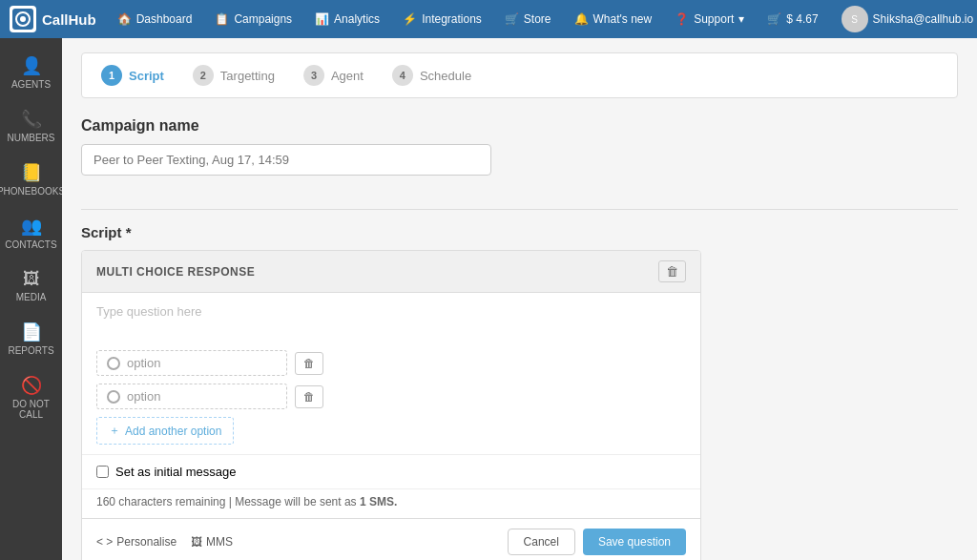 The height and width of the screenshot is (560, 977). I want to click on step-agent: 3 Agent, so click(334, 75).